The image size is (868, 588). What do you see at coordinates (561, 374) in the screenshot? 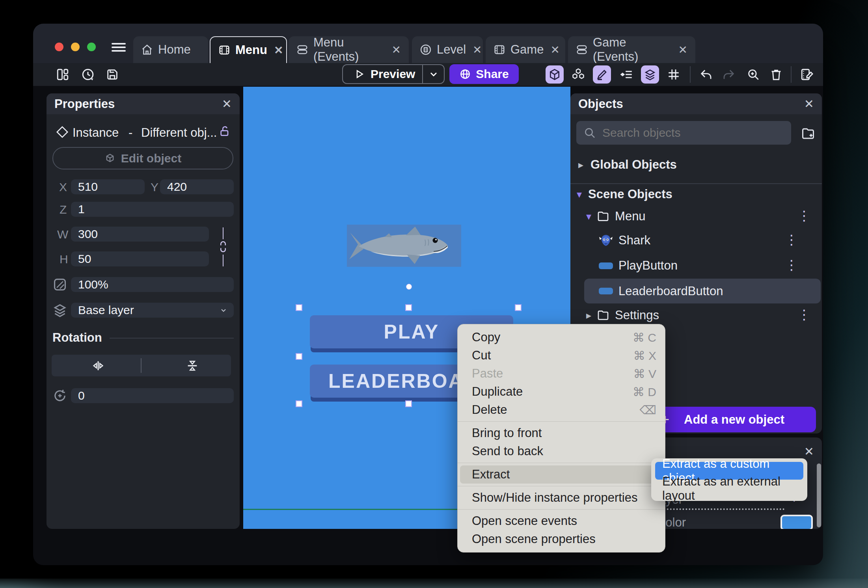
I see `menu-item-paste: Paste⌘ V` at bounding box center [561, 374].